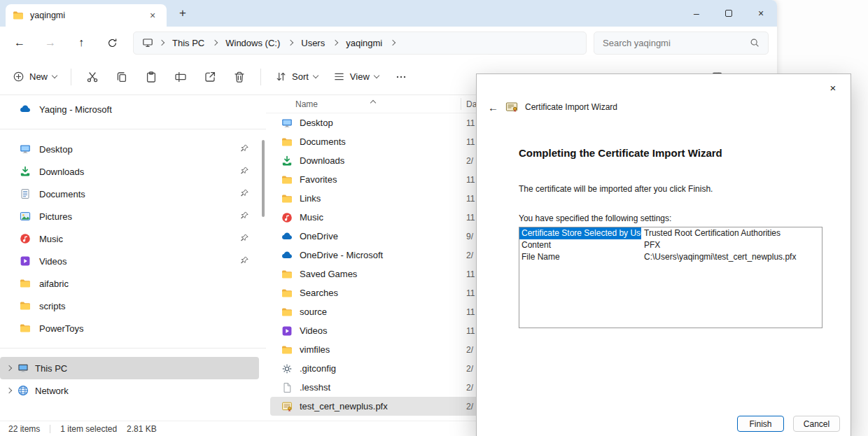 Image resolution: width=868 pixels, height=436 pixels. I want to click on sidebar-item-onedrive: Yaqing - Microsoft, so click(130, 109).